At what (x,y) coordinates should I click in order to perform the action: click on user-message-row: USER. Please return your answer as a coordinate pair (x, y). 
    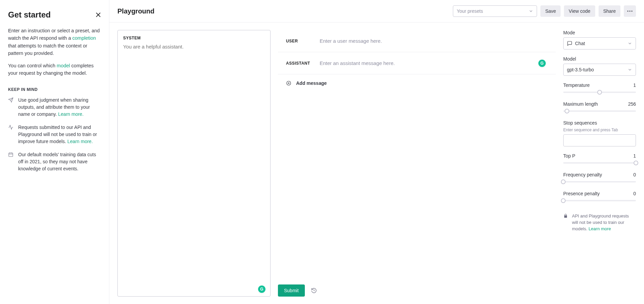
    Looking at the image, I should click on (417, 41).